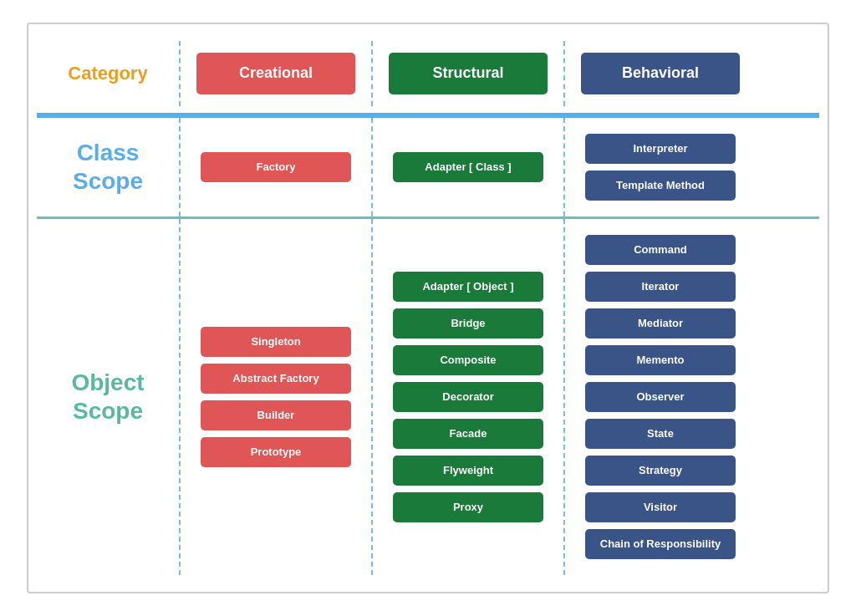  Describe the element at coordinates (468, 323) in the screenshot. I see `list-item: Bridge` at that location.